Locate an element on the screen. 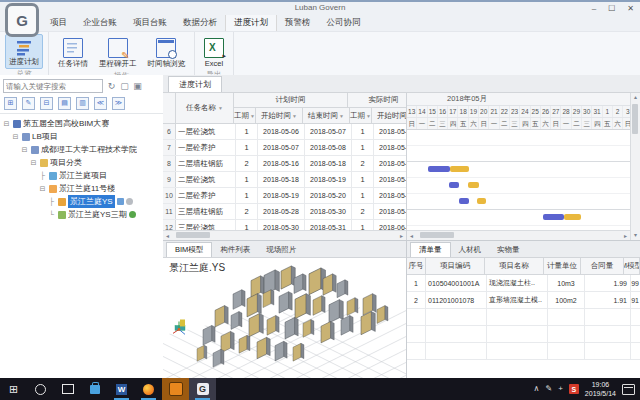 The width and height of the screenshot is (640, 400). gantt-vertical-scrollbar: ▴ ▾ is located at coordinates (635, 166).